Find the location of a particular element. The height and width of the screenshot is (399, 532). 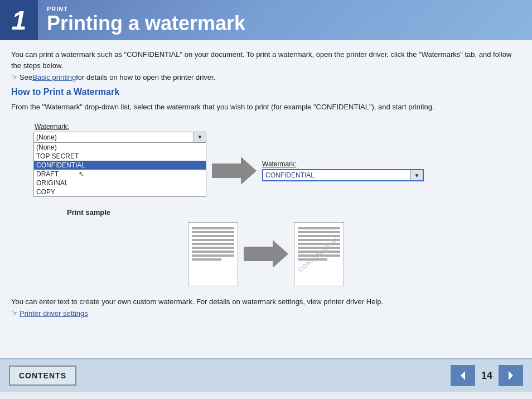

nav-area: 14 is located at coordinates (487, 376).